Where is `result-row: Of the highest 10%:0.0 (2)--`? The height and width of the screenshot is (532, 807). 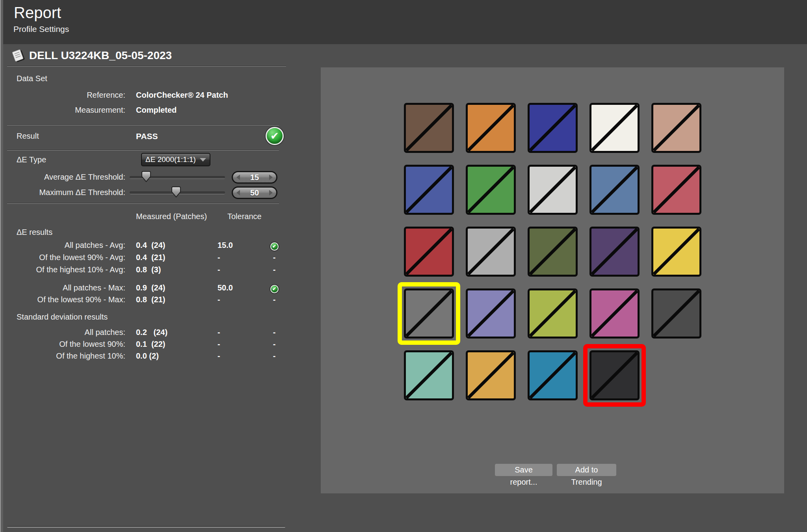 result-row: Of the highest 10%:0.0 (2)-- is located at coordinates (146, 357).